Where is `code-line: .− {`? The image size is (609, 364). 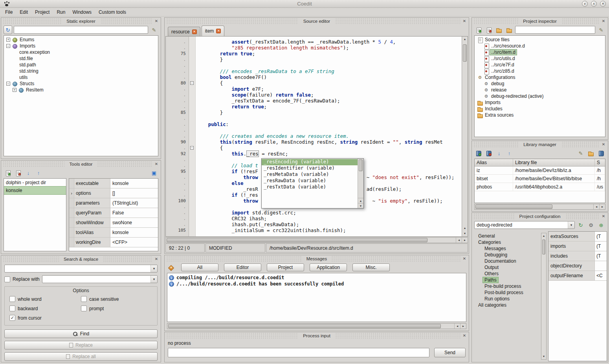
code-line: .− { is located at coordinates (314, 148).